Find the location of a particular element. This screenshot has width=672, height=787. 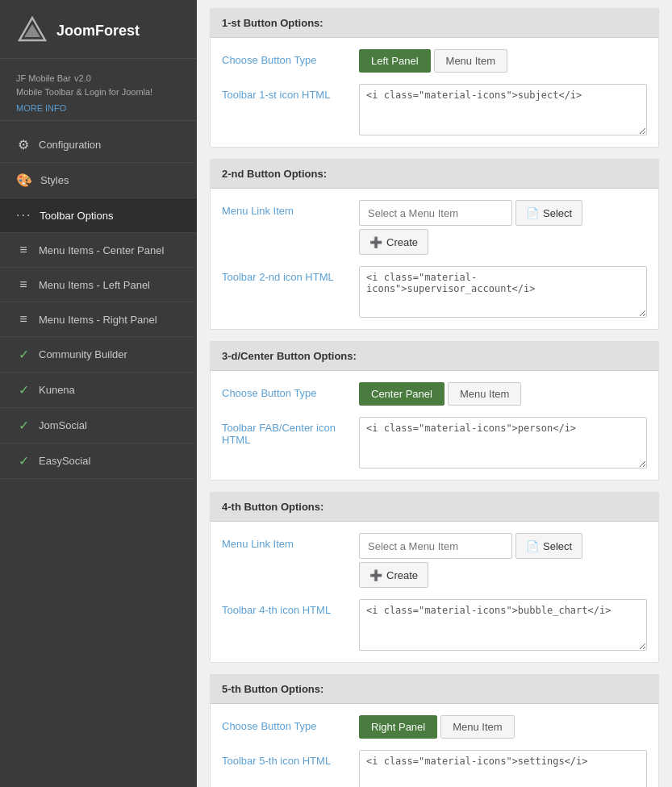

sidebar-item-label: Kunena is located at coordinates (56, 390).